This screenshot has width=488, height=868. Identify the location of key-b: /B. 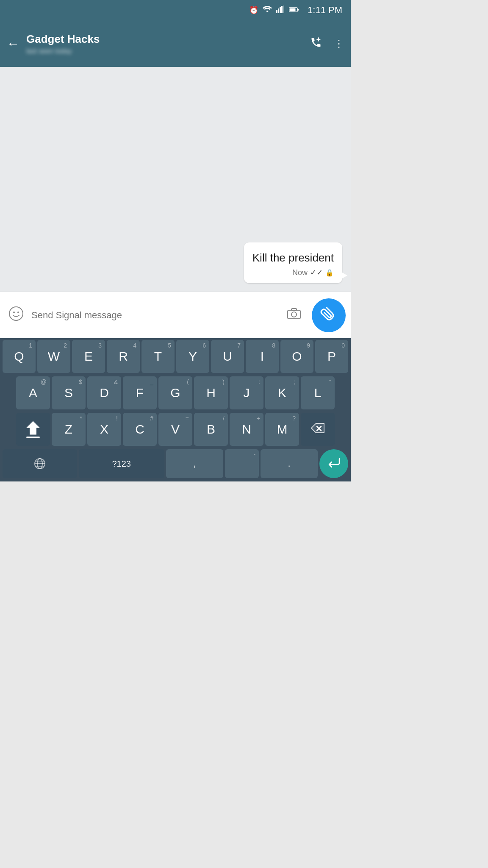
(211, 429).